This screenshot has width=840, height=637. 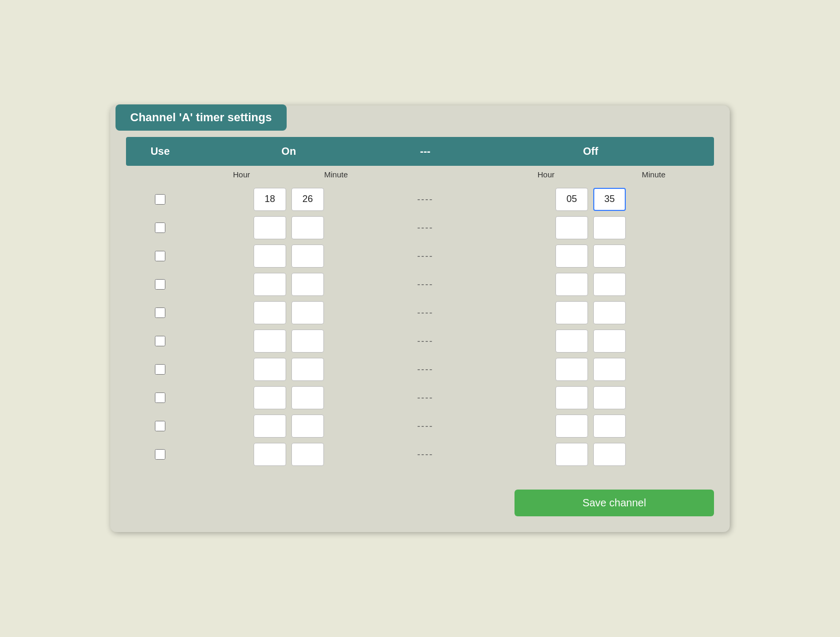 I want to click on subheader-row: Hour Minute Hour Minute, so click(x=420, y=174).